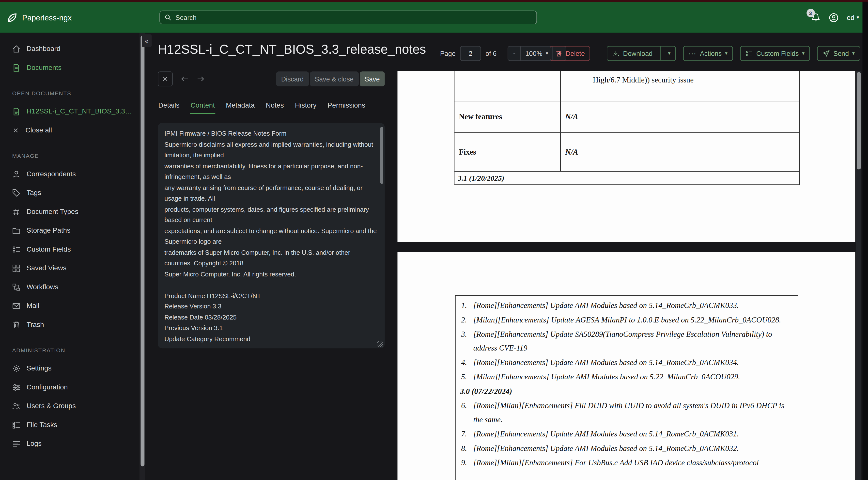 This screenshot has height=480, width=868. What do you see at coordinates (534, 53) in the screenshot?
I see `zoom-value: 100%` at bounding box center [534, 53].